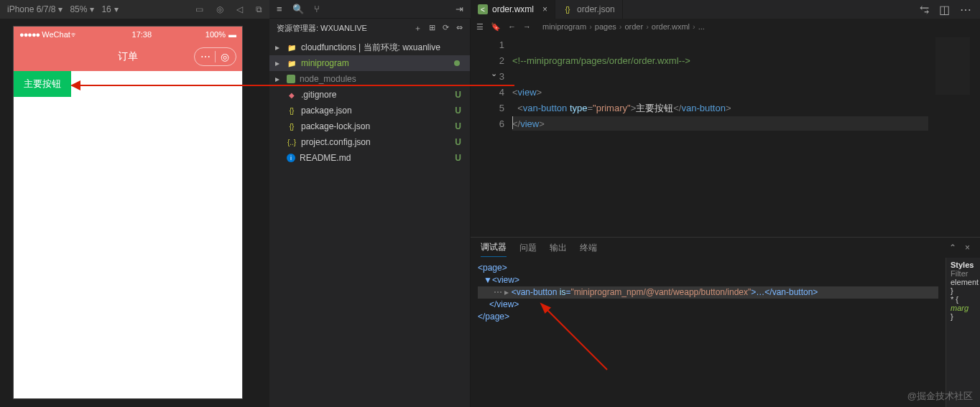 The image size is (980, 407). Describe the element at coordinates (460, 9) in the screenshot. I see `collapse-icon: ⇥` at that location.